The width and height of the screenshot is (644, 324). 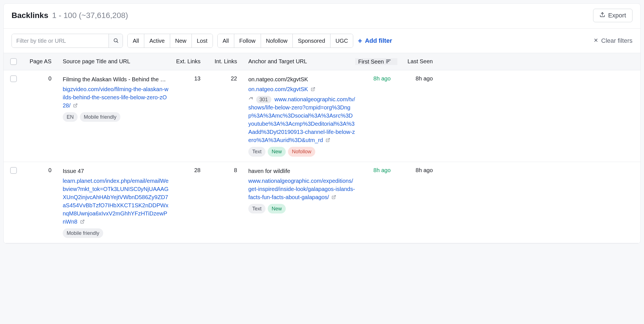 I want to click on redirect-code: 301, so click(x=264, y=100).